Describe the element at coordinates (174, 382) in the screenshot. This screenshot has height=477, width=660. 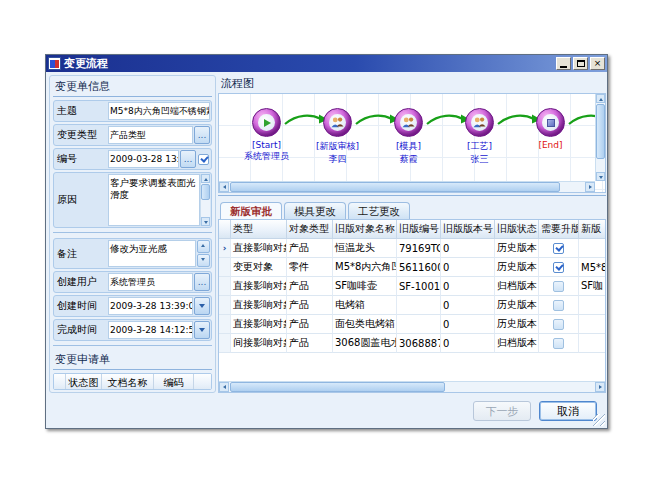
I see `header-code: 编码` at that location.